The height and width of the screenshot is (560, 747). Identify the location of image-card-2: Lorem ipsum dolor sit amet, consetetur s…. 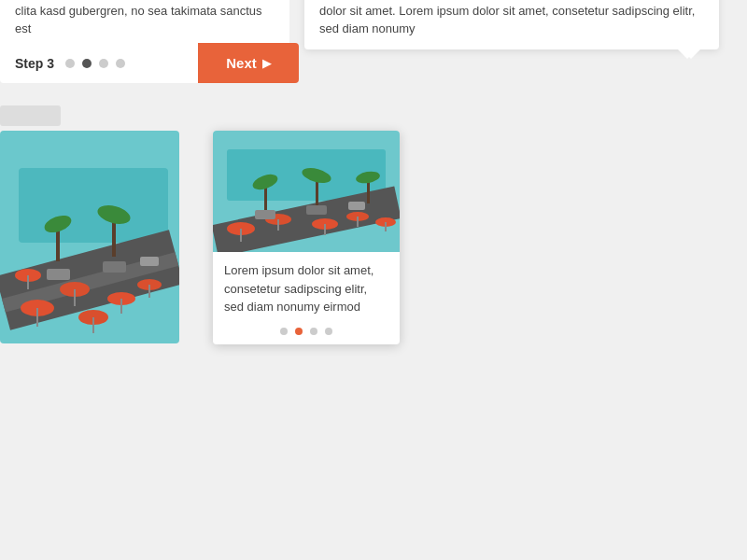
(306, 237).